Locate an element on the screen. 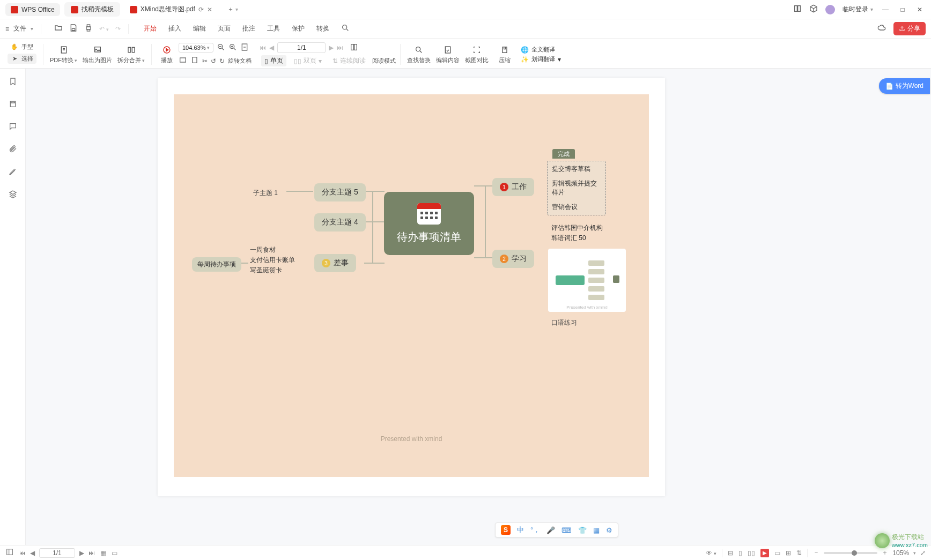 This screenshot has height=560, width=931. login-button: 临时登录 ▾ is located at coordinates (858, 10).